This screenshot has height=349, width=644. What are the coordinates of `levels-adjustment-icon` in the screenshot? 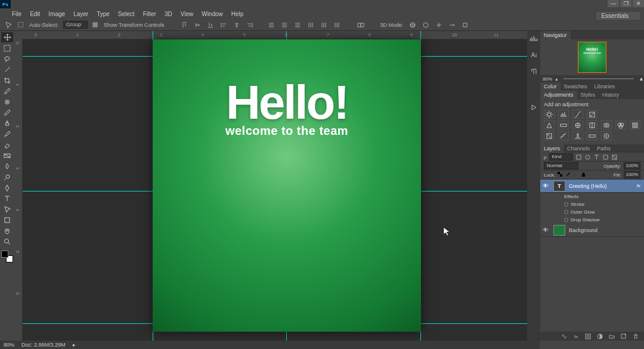 It's located at (564, 115).